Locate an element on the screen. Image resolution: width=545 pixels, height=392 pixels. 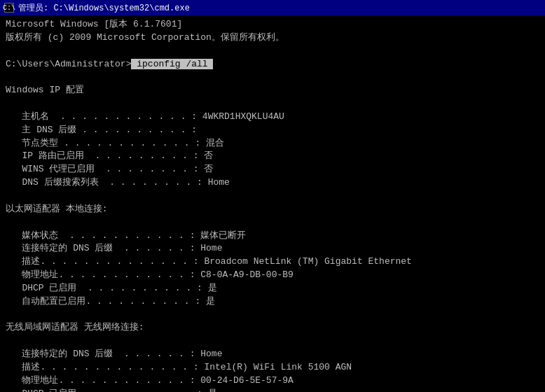
line-conn-dns: 连接特定的 DNS 后缀 . . . . . . : Home is located at coordinates (113, 248).